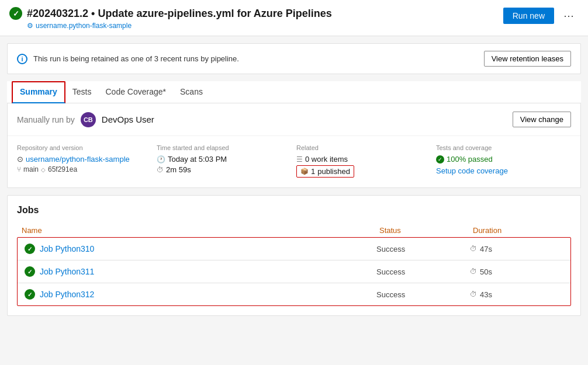  What do you see at coordinates (569, 16) in the screenshot?
I see `more-options-button: ⋯` at bounding box center [569, 16].